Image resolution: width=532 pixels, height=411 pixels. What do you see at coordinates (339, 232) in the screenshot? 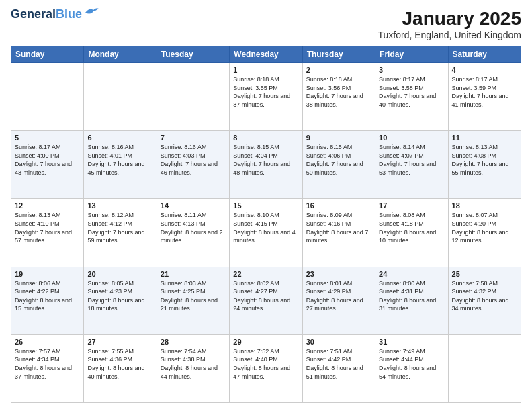
I see `table-row: 16Sunrise: 8:09 AM Sunset: 4:16 PM Dayli…` at bounding box center [339, 232].